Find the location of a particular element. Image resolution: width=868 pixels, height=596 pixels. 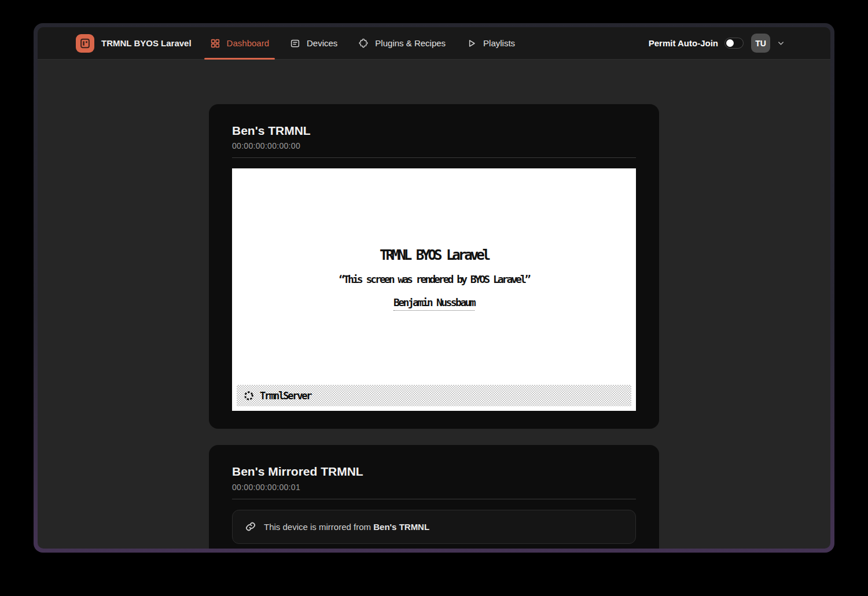

grid-icon is located at coordinates (215, 43).